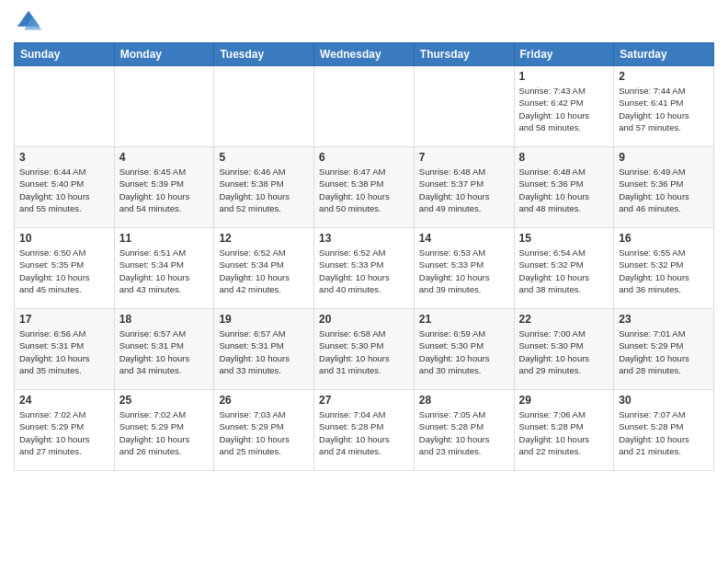 The height and width of the screenshot is (563, 728). What do you see at coordinates (264, 319) in the screenshot?
I see `day-number: 19` at bounding box center [264, 319].